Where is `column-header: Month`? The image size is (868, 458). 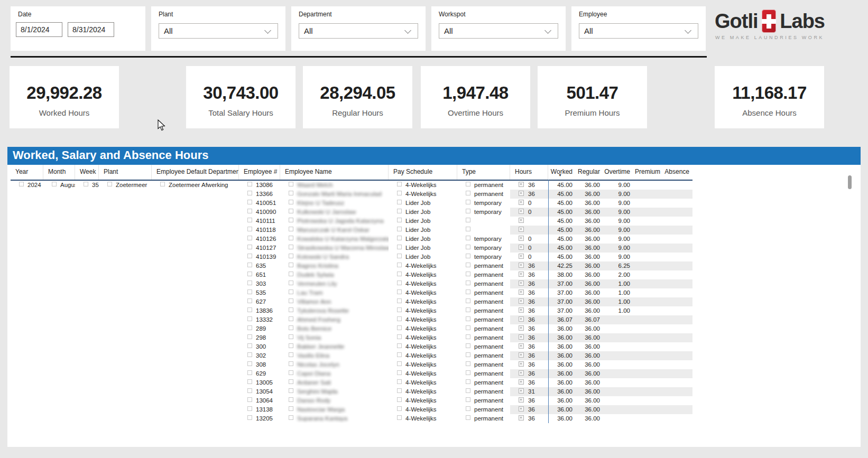
column-header: Month is located at coordinates (59, 172).